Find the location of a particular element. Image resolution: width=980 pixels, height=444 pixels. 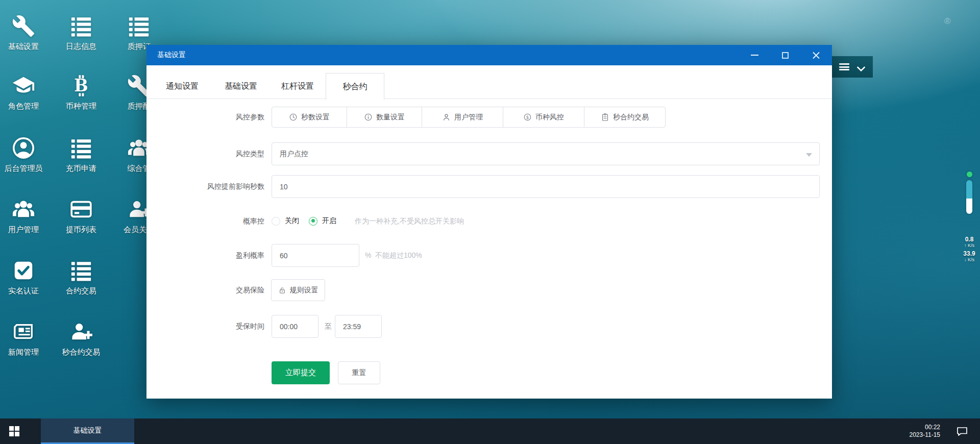

user-mgmt-button: 用户管理 is located at coordinates (462, 117).